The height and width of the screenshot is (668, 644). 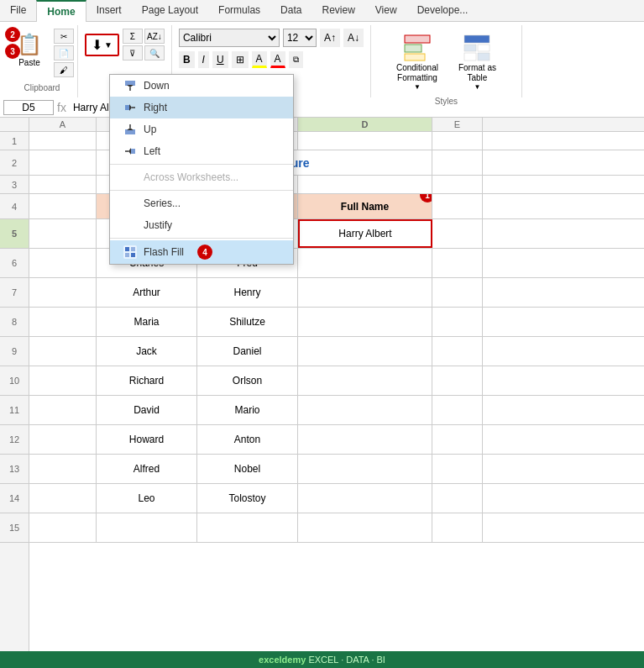 What do you see at coordinates (202, 203) in the screenshot?
I see `series-item: Series...` at bounding box center [202, 203].